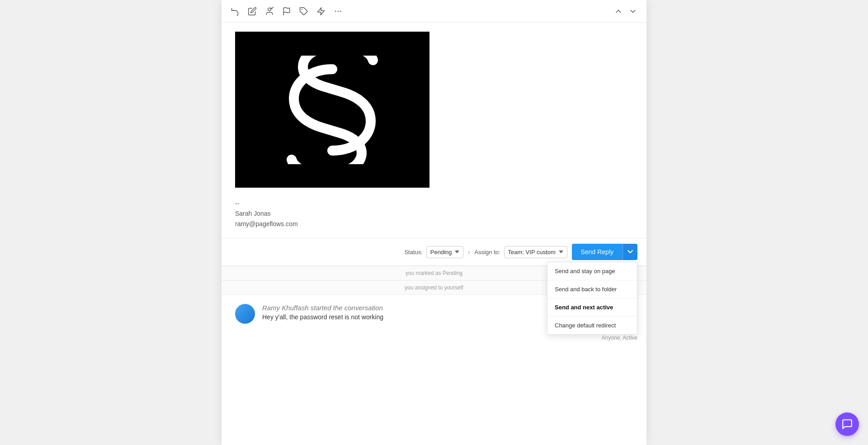 The image size is (868, 445). I want to click on status-row: Status: Pending Open Closed, so click(434, 252).